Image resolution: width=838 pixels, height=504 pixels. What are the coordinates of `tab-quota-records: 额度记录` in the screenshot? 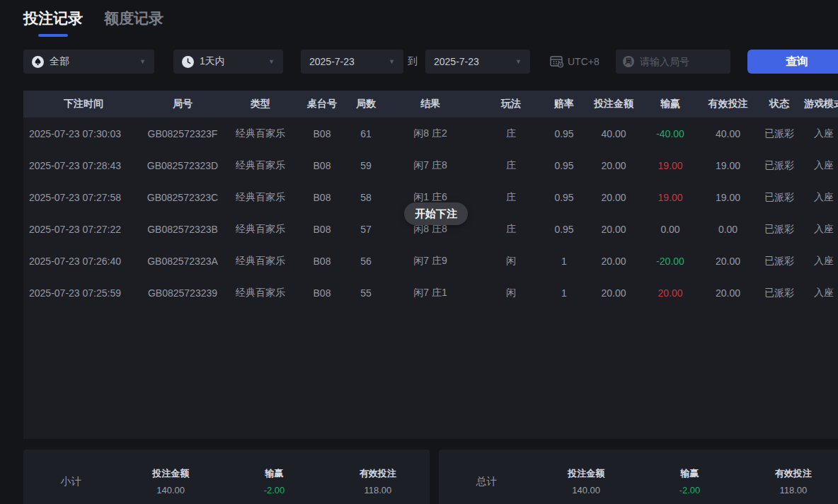 It's located at (134, 23).